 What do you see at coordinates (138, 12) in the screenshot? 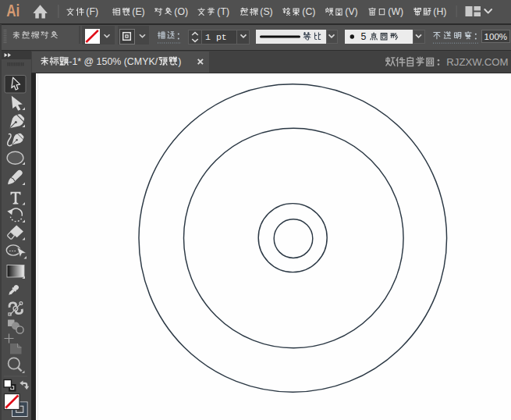
I see `svg-text: (E)` at bounding box center [138, 12].